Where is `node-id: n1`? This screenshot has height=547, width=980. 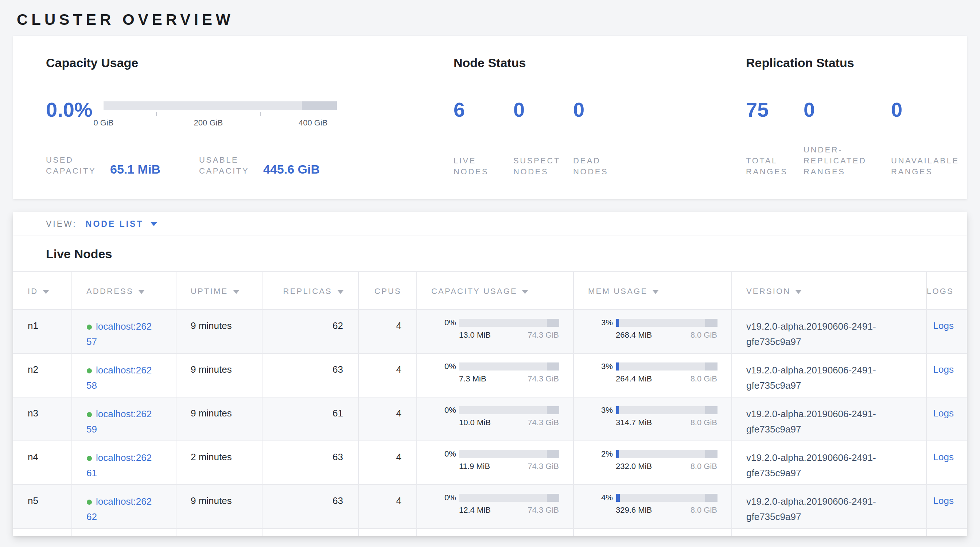
node-id: n1 is located at coordinates (42, 332).